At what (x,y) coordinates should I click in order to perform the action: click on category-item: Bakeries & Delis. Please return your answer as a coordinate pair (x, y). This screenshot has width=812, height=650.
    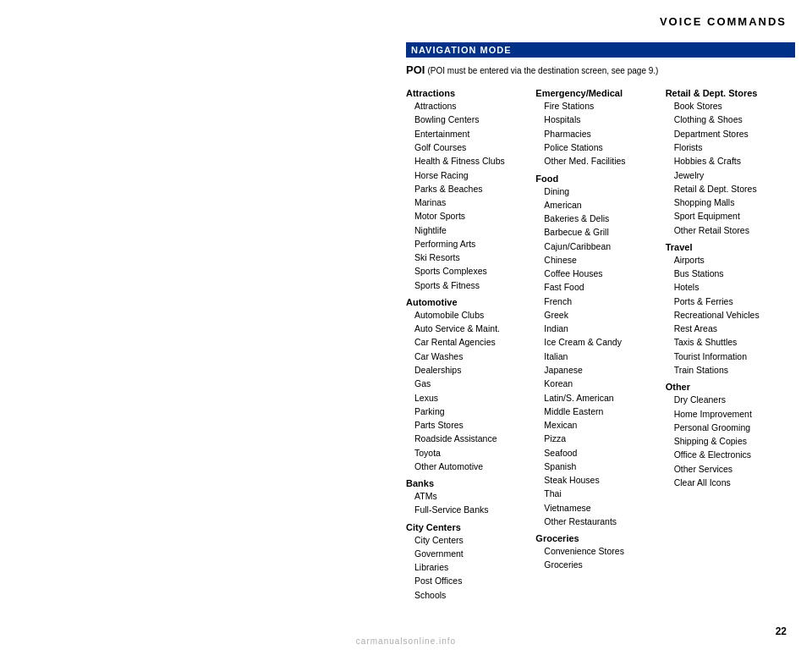
    Looking at the image, I should click on (597, 218).